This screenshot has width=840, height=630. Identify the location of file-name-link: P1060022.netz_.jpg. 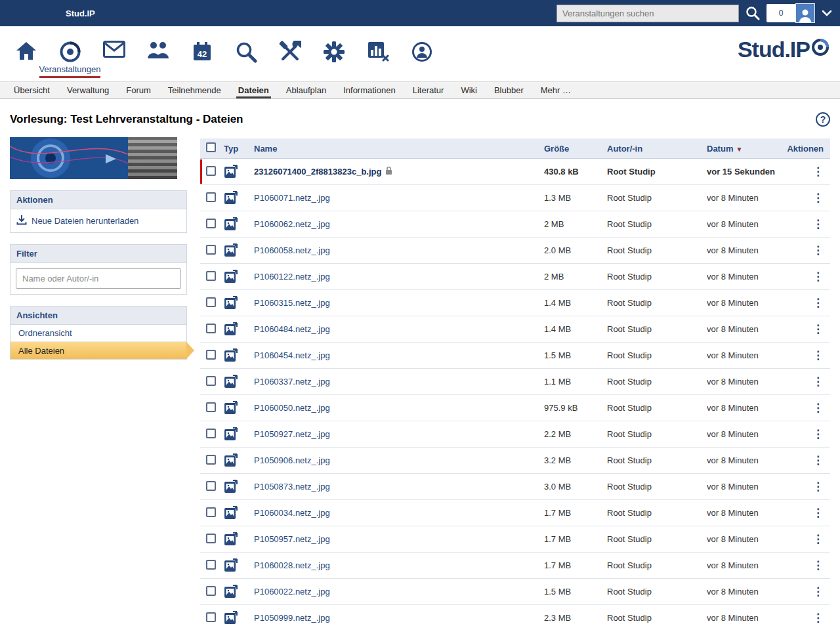
(292, 592).